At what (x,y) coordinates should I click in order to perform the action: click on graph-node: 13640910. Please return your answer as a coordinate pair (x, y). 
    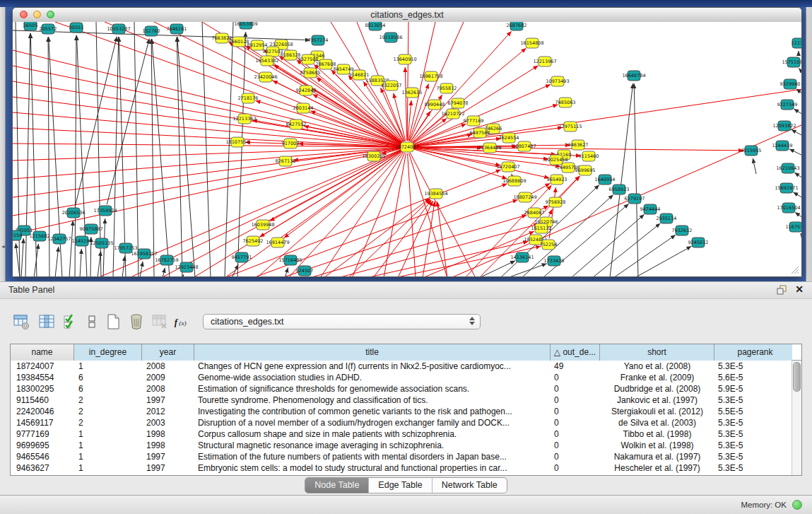
    Looking at the image, I should click on (404, 59).